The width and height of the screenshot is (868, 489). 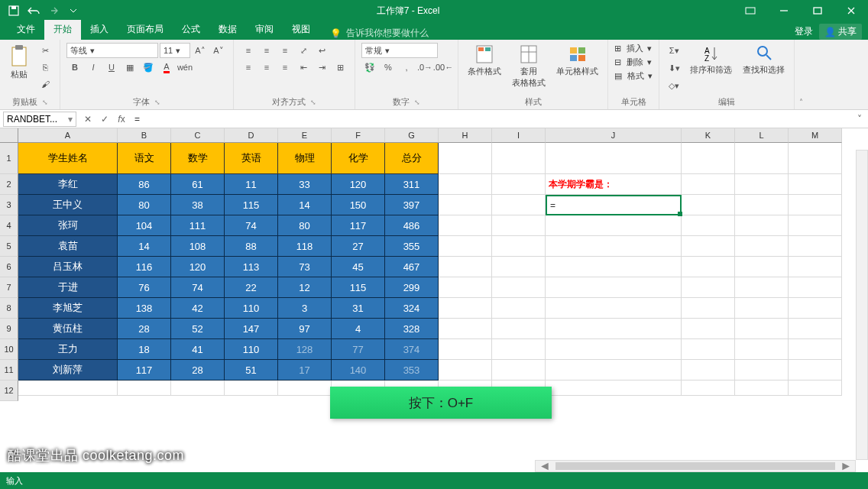 What do you see at coordinates (144, 226) in the screenshot?
I see `score-cell: 104` at bounding box center [144, 226].